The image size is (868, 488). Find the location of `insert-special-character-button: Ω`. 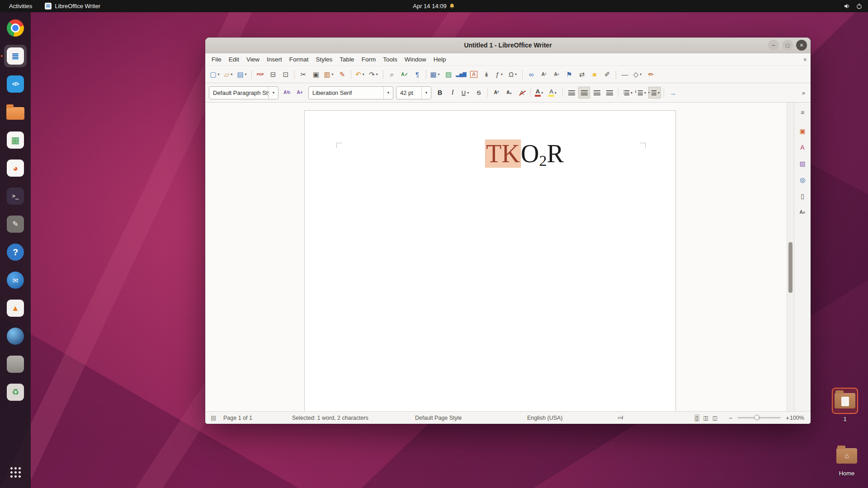

insert-special-character-button: Ω is located at coordinates (513, 75).